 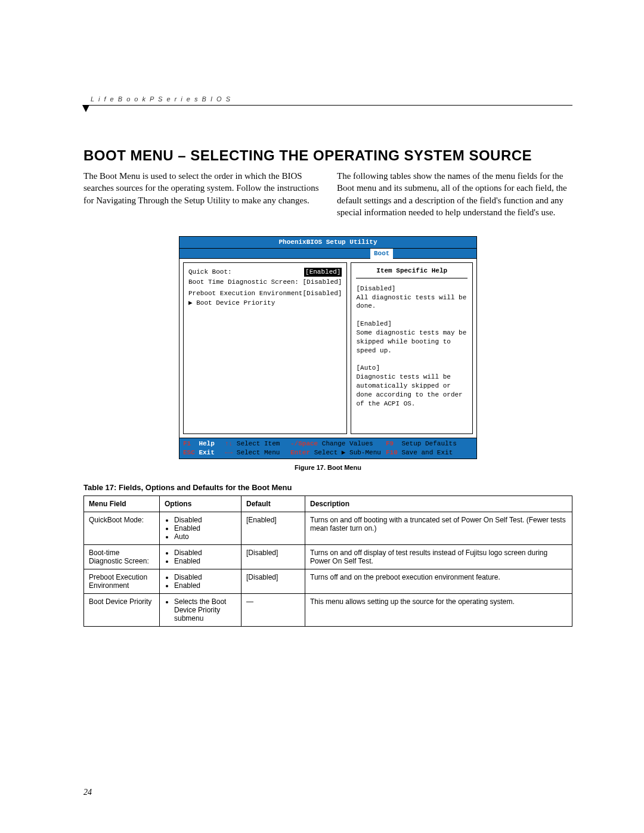 What do you see at coordinates (411, 348) in the screenshot?
I see `bios-help-pane: Item Specific Help [Disabled] All diagno…` at bounding box center [411, 348].